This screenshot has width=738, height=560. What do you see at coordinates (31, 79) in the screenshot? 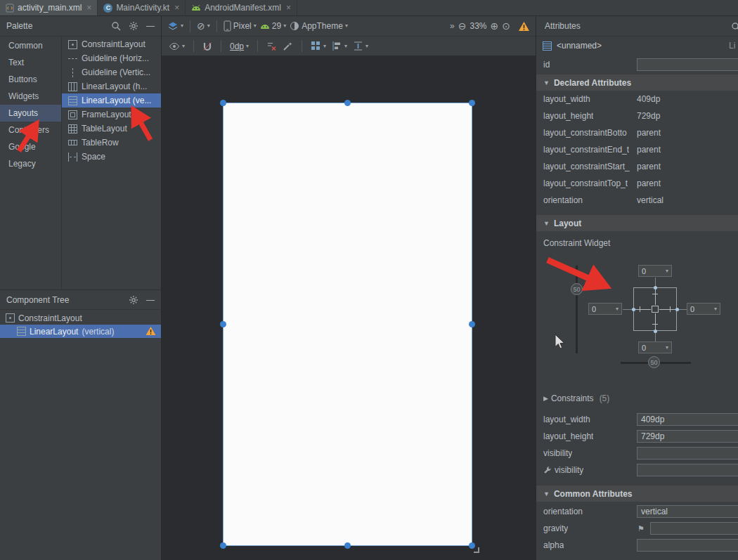
I see `palette-category-buttons: Buttons` at bounding box center [31, 79].